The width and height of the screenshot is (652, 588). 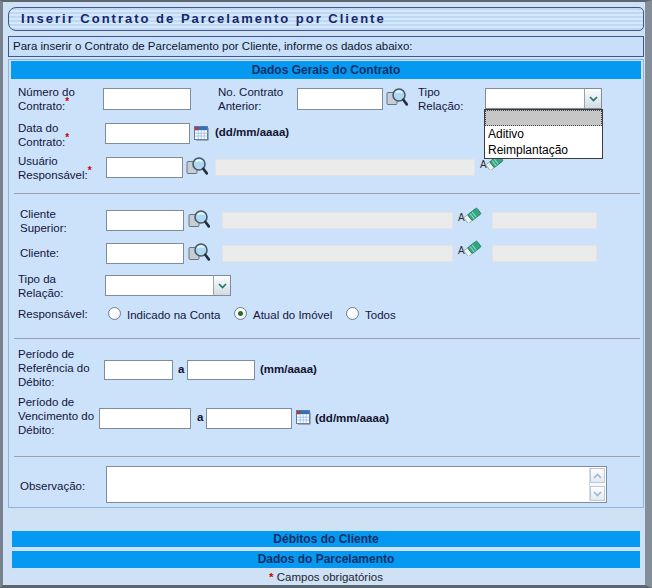 What do you see at coordinates (52, 486) in the screenshot?
I see `observacao-label: Observação:` at bounding box center [52, 486].